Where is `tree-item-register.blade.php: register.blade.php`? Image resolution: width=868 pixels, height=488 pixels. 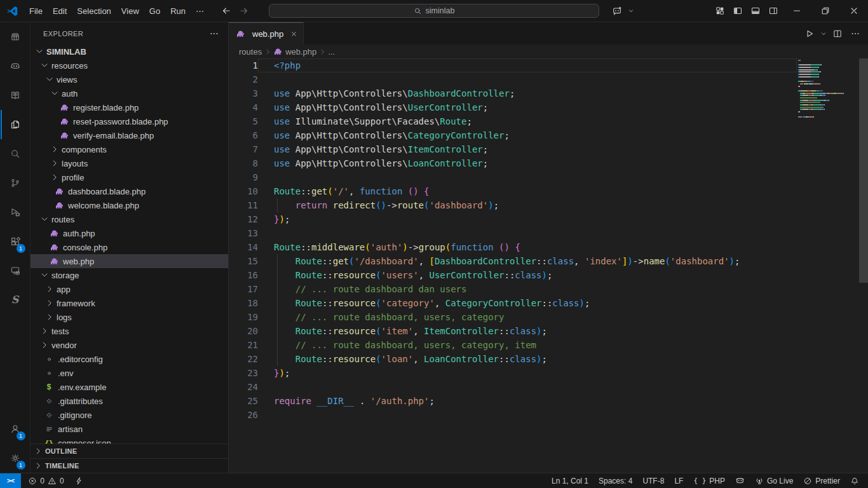 tree-item-register.blade.php: register.blade.php is located at coordinates (130, 107).